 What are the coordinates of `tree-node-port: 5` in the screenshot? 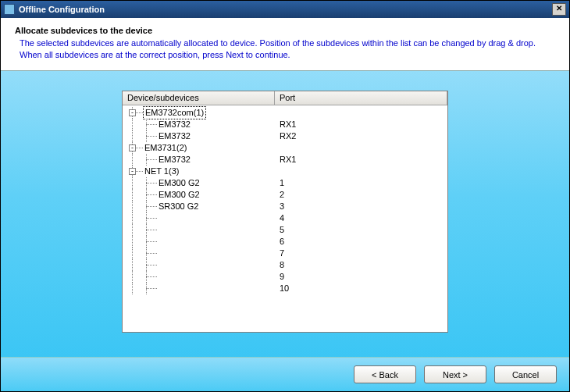 It's located at (361, 230).